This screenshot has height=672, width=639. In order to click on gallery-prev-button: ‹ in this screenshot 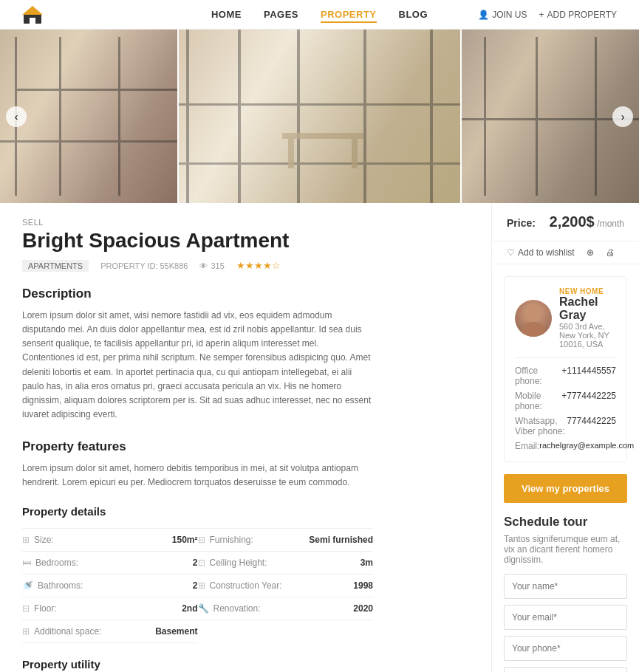, I will do `click(16, 117)`.